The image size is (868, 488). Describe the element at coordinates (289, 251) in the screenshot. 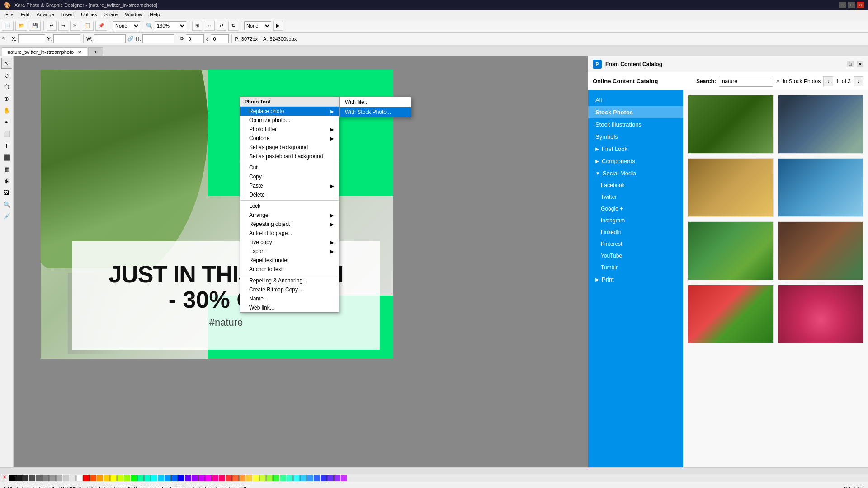

I see `cm-export: Export ▶` at that location.